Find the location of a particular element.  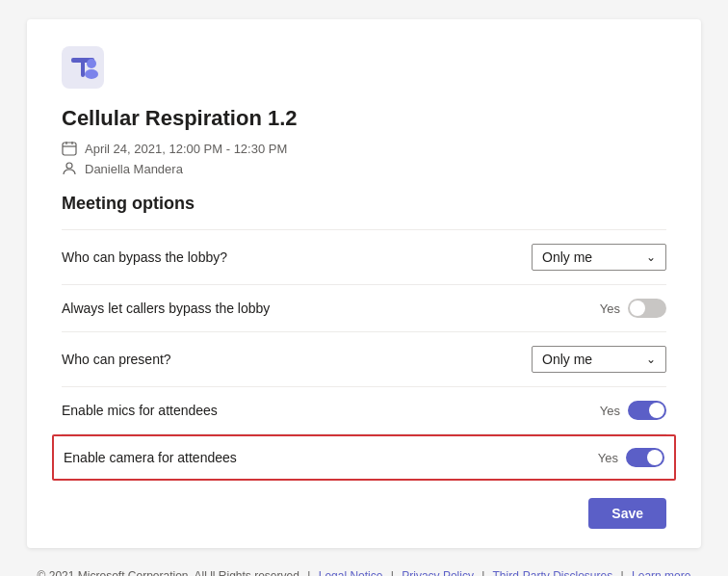

callers-bypass-label: Always let callers bypass the lobby is located at coordinates (166, 308).